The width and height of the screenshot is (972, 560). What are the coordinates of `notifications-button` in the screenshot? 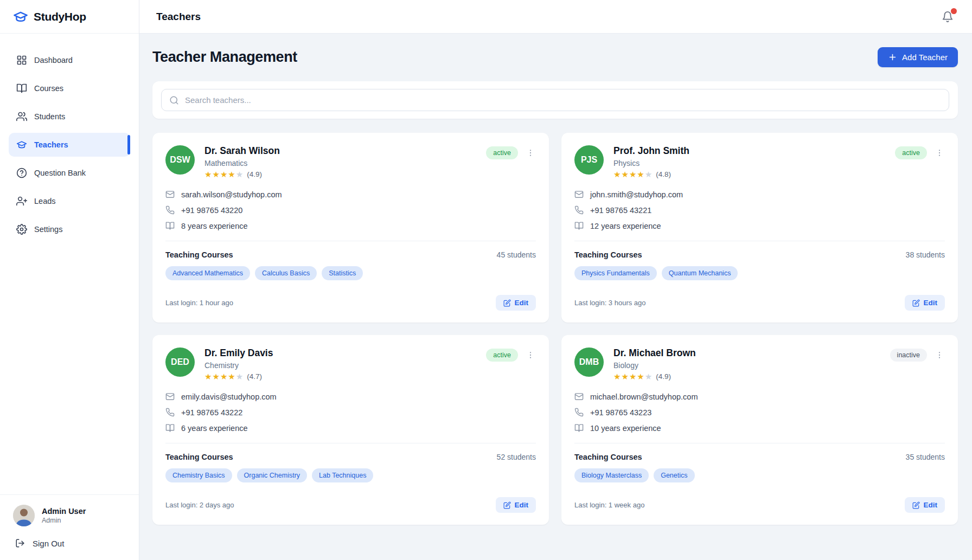 It's located at (948, 17).